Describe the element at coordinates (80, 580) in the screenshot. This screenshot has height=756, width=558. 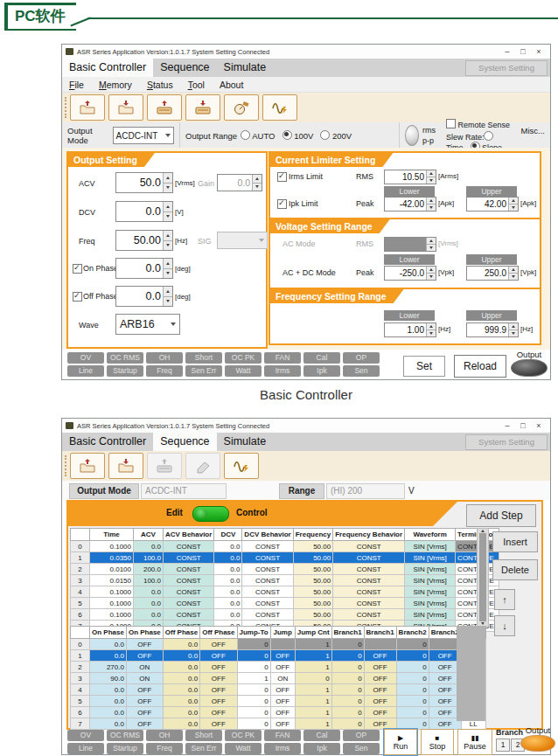
I see `row-header: 3` at that location.